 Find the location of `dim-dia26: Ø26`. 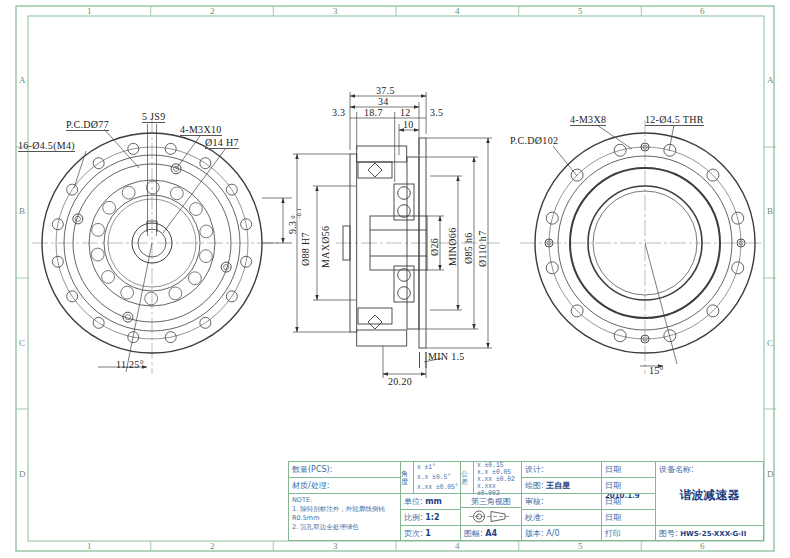

dim-dia26: Ø26 is located at coordinates (434, 247).